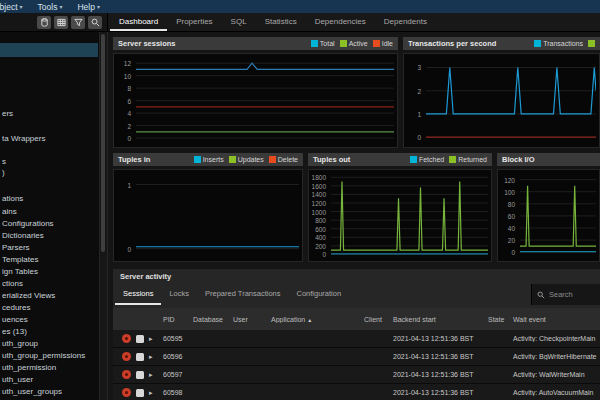  Describe the element at coordinates (50, 212) in the screenshot. I see `tree-item: ains` at that location.